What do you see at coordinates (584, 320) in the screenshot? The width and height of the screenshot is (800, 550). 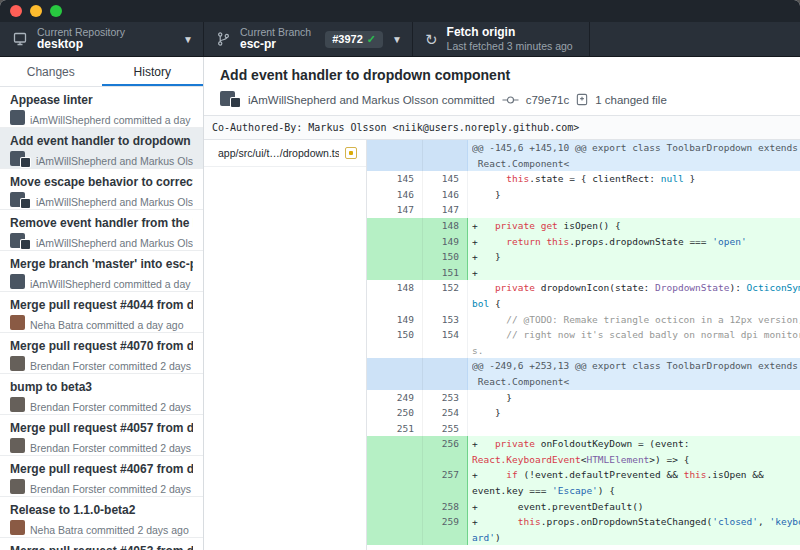 I see `diff-context-line: 149153 // @TODO: Remake triangle octicon…` at bounding box center [584, 320].